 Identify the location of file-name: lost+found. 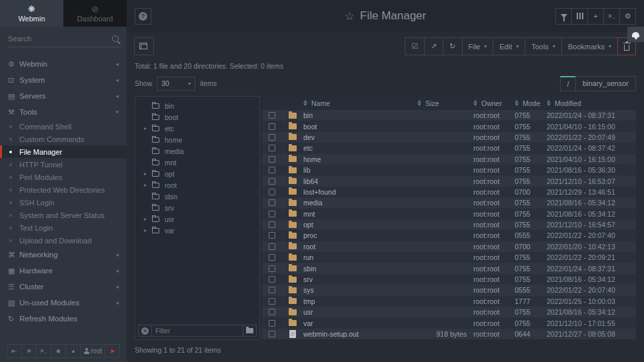
(360, 192).